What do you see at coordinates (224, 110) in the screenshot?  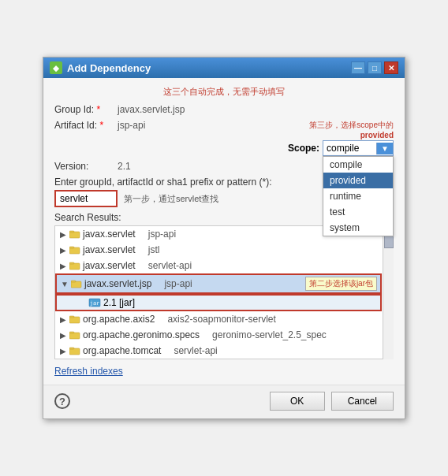 I see `group-id-row: Group Id: * javax.servlet.jsp` at bounding box center [224, 110].